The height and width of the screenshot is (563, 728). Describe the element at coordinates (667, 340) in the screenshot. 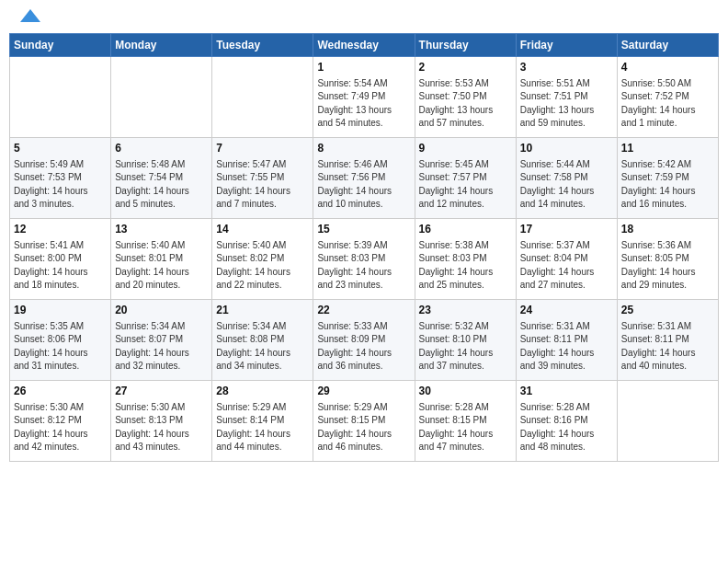

I see `calendar-cell: 25Sunrise: 5:31 AMSunset: 8:11 PMDayligh…` at that location.